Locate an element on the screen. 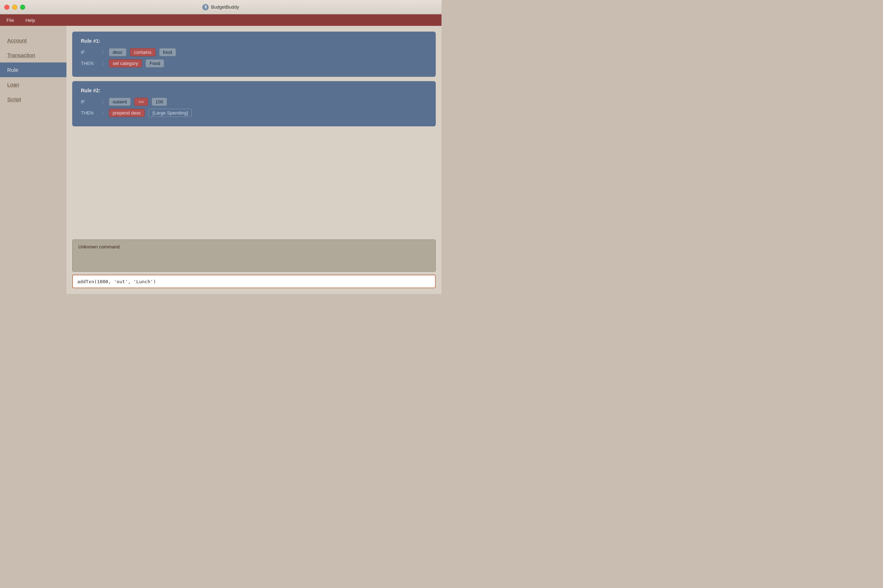  rule-1-if-value: food is located at coordinates (167, 52).